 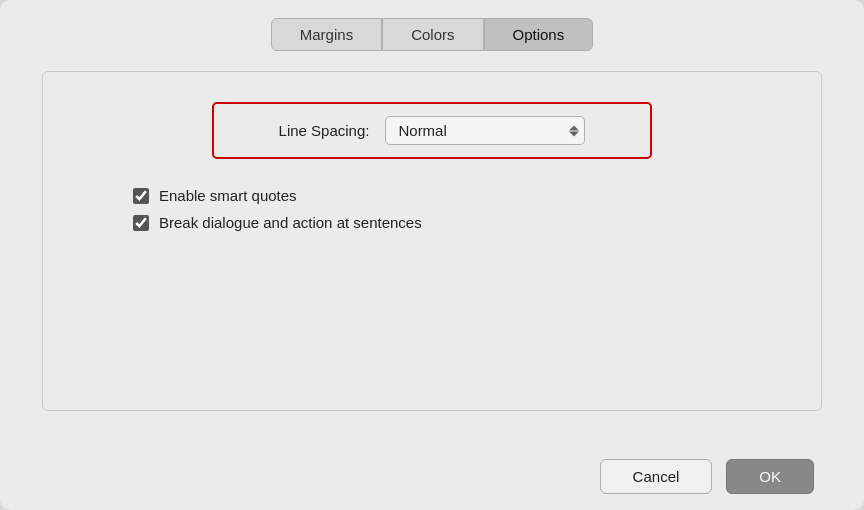 What do you see at coordinates (432, 476) in the screenshot?
I see `footer: Cancel OK` at bounding box center [432, 476].